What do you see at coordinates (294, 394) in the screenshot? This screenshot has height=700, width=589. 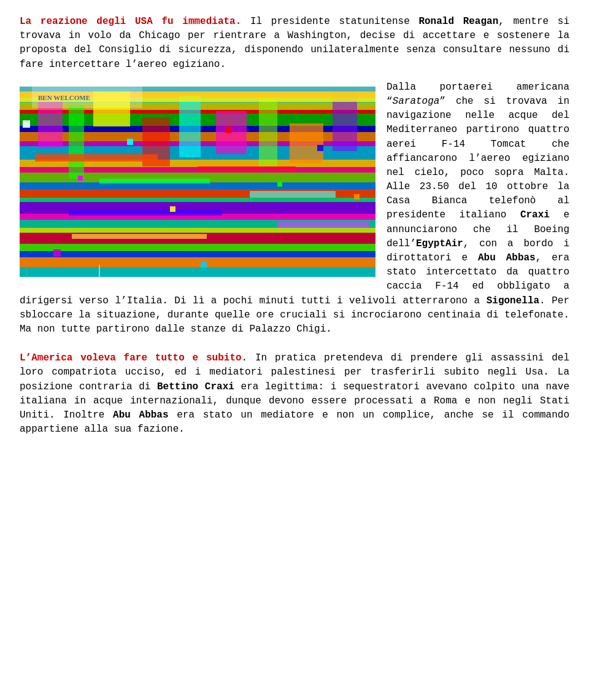 I see `paragraph-3: L’America voleva fare tutto e subito. In…` at bounding box center [294, 394].